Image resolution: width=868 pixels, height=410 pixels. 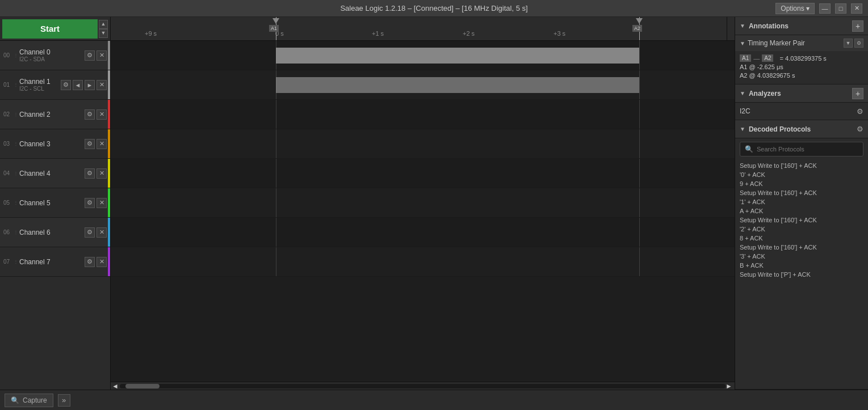 I want to click on timing-dropdown-btn: ▼, so click(x=848, y=43).